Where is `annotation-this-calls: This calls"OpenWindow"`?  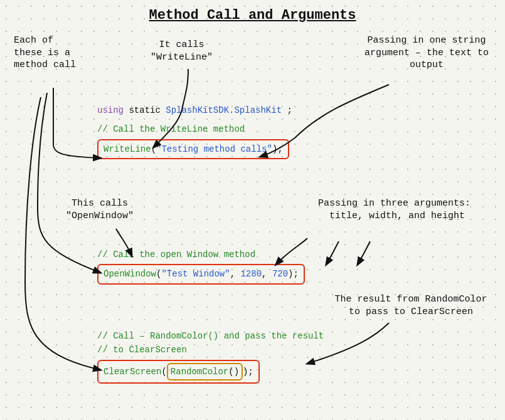 annotation-this-calls: This calls"OpenWindow" is located at coordinates (100, 209).